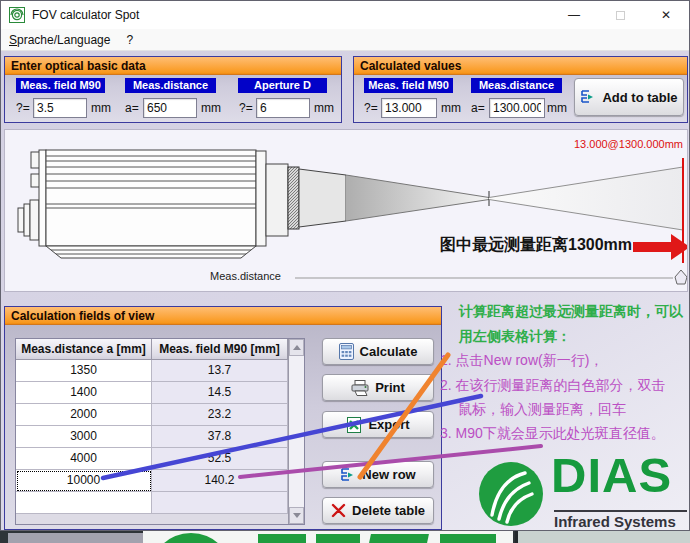 Image resolution: width=690 pixels, height=543 pixels. What do you see at coordinates (132, 108) in the screenshot?
I see `prefix-distance: a=` at bounding box center [132, 108].